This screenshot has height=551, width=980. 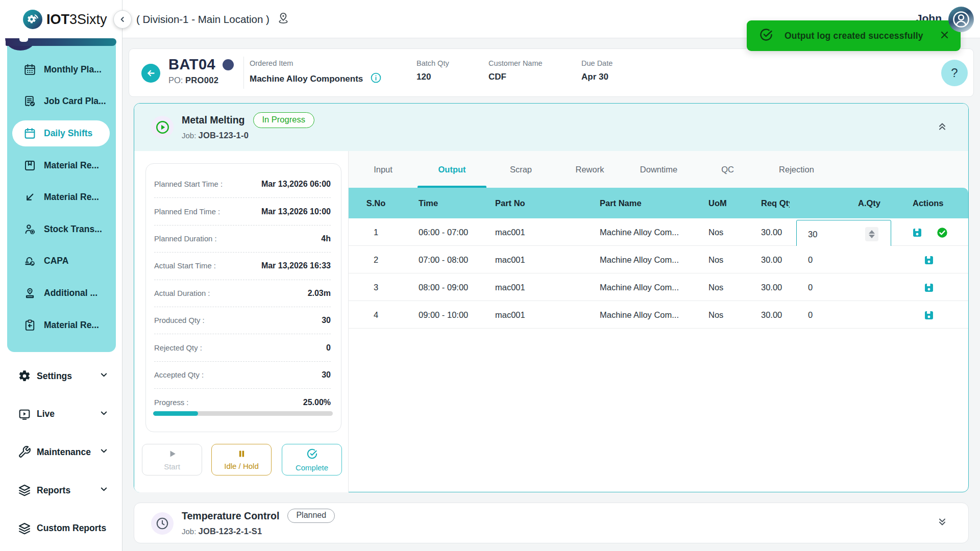 What do you see at coordinates (658, 169) in the screenshot?
I see `tab-downtime: Downtime` at bounding box center [658, 169].